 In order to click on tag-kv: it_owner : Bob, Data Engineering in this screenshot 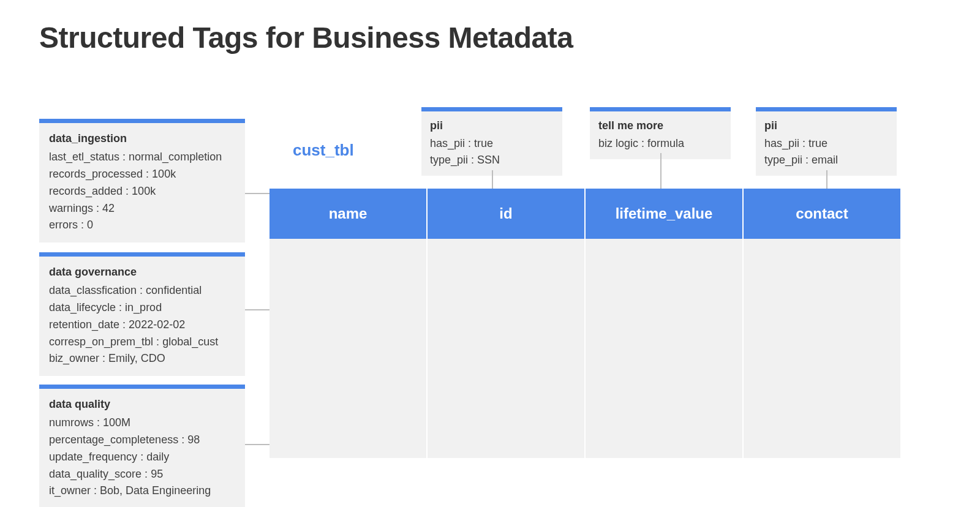, I will do `click(142, 491)`.